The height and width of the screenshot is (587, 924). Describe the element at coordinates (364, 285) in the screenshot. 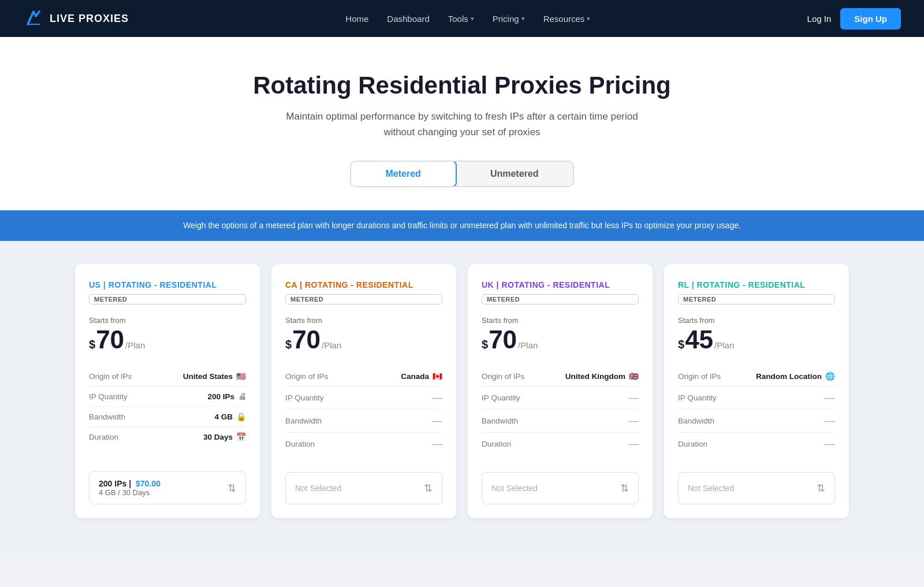

I see `card-title: CA | ROTATING - RESIDENTIAL` at that location.